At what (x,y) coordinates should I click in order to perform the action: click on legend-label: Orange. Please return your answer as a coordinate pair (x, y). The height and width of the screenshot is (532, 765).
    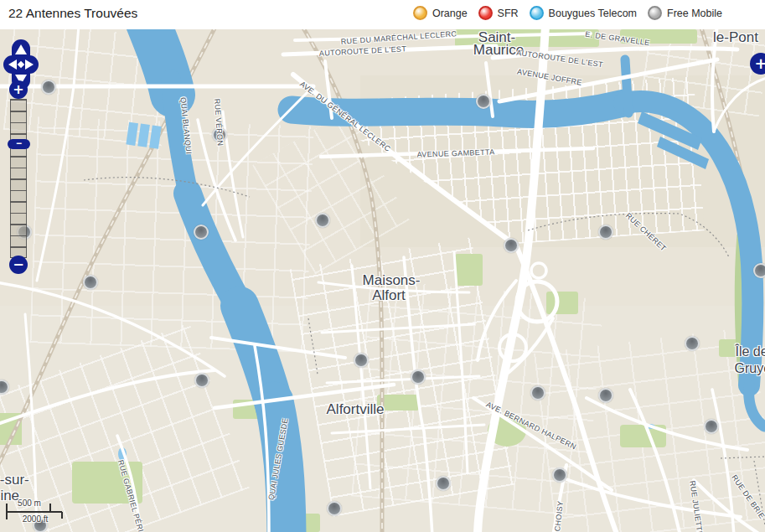
    Looking at the image, I should click on (450, 13).